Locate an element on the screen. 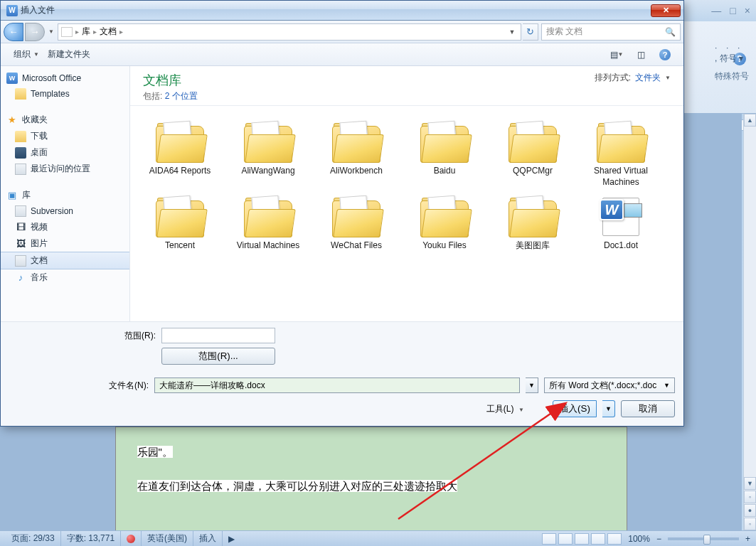 The width and height of the screenshot is (756, 546). maximize-button: □ is located at coordinates (733, 11).